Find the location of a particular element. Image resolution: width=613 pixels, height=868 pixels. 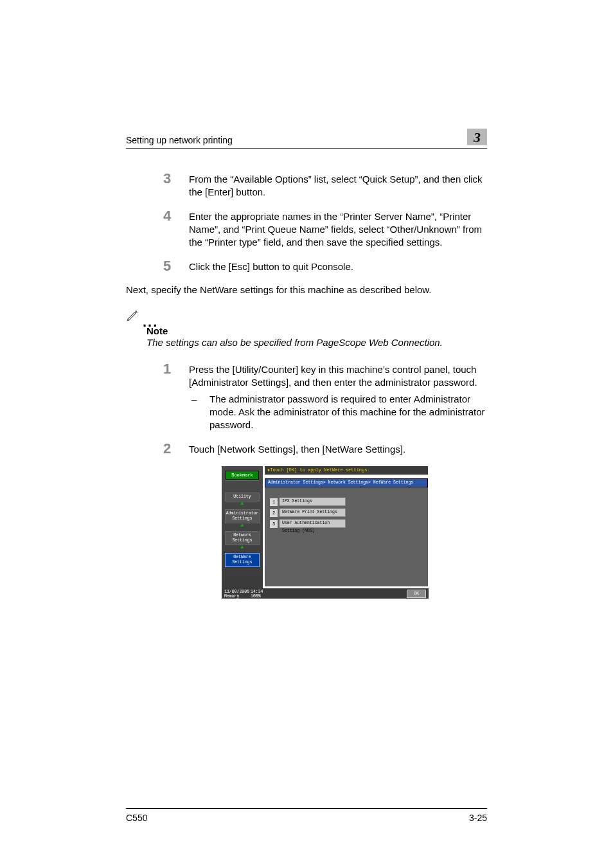

page-header: Setting up network printing 3 is located at coordinates (306, 139).